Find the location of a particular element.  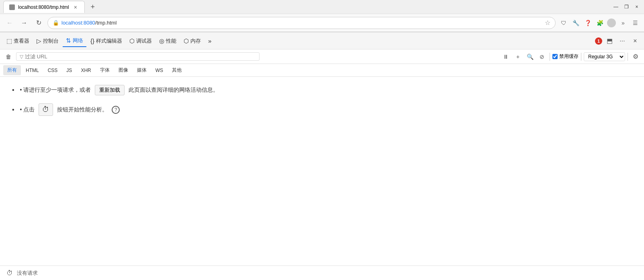

title-bar: localhost:8080/tmp.html × + — ❐ × is located at coordinates (322, 7).